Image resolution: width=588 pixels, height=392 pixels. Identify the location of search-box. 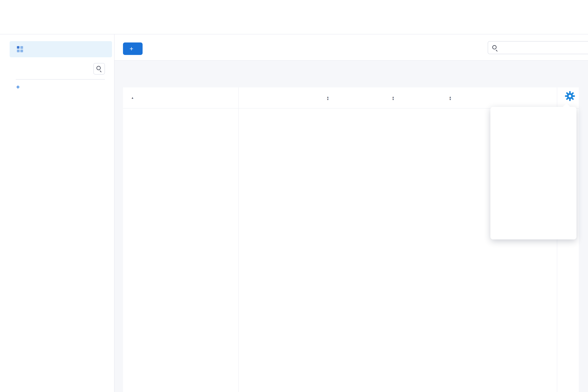
(538, 48).